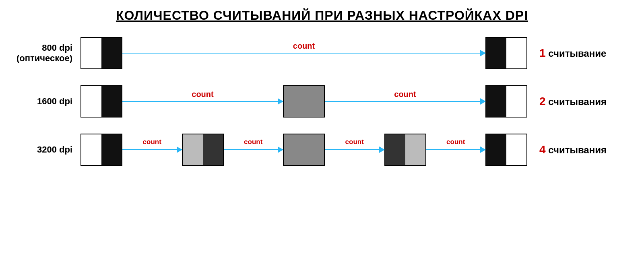  I want to click on result-num-1600dpi: 2, so click(543, 101).